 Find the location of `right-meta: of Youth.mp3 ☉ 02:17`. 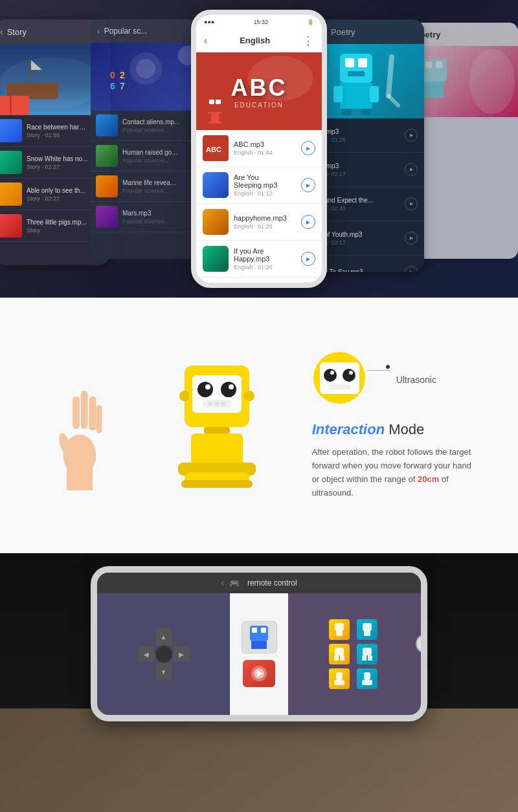

right-meta: of Youth.mp3 ☉ 02:17 is located at coordinates (365, 238).